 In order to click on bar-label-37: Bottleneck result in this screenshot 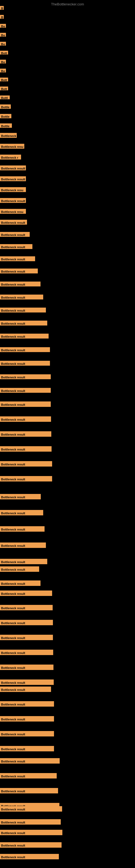, I will do `click(26, 404)`.